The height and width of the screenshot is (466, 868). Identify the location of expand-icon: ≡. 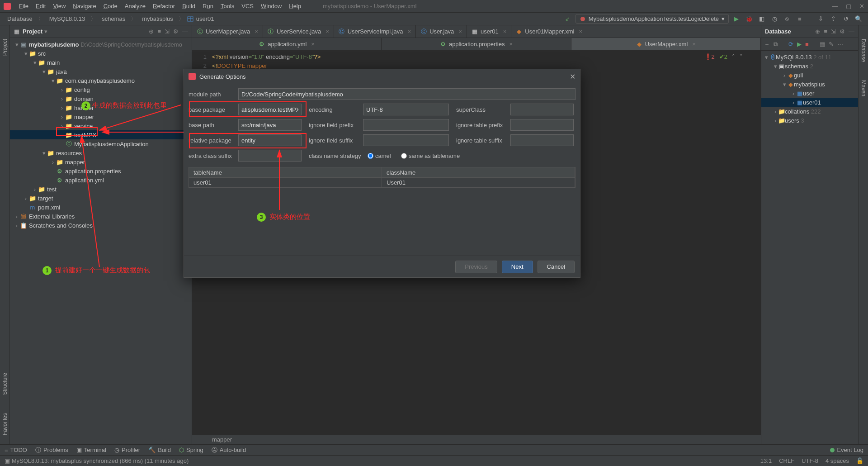
(159, 32).